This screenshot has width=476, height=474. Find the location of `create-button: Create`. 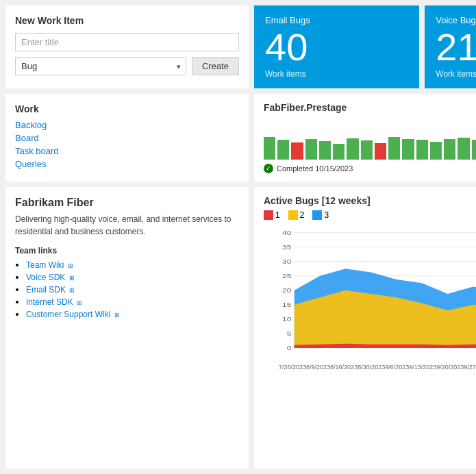

create-button: Create is located at coordinates (215, 66).